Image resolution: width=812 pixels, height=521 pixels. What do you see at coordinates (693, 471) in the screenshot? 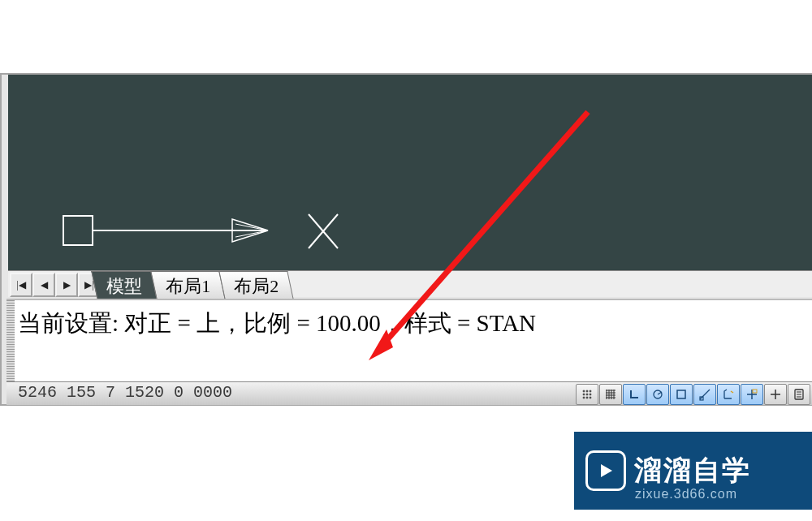
I see `watermark: 溜溜自学 zixue.3d66.com` at bounding box center [693, 471].